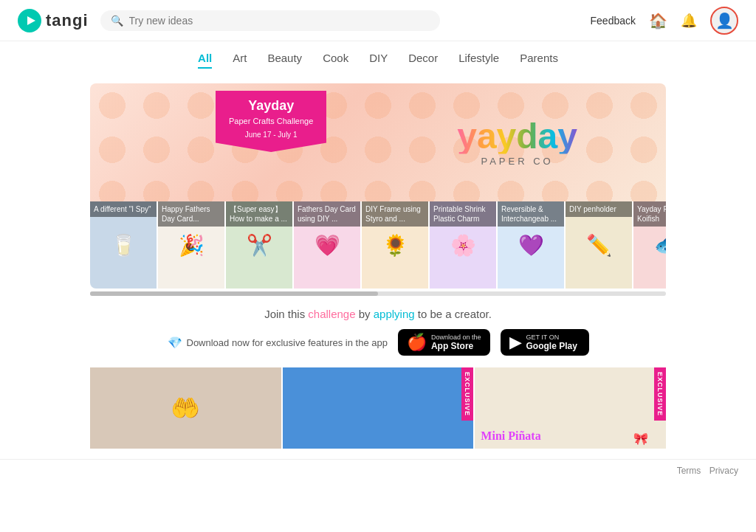 Image resolution: width=756 pixels, height=532 pixels. Describe the element at coordinates (650, 214) in the screenshot. I see `thumb-label-9: Yayday Pa... Koifish` at that location.